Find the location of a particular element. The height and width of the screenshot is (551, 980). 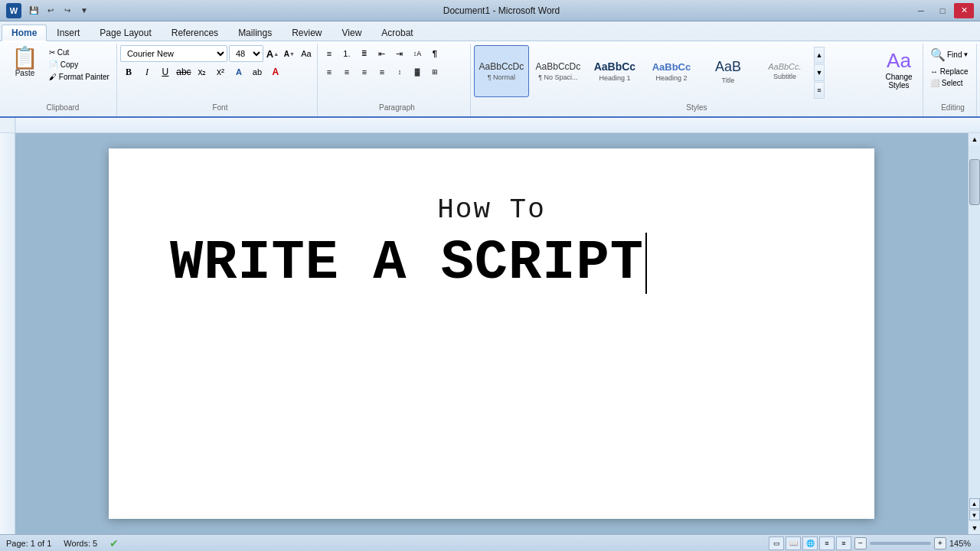

font-size-decrease-button: A▼ is located at coordinates (289, 54).